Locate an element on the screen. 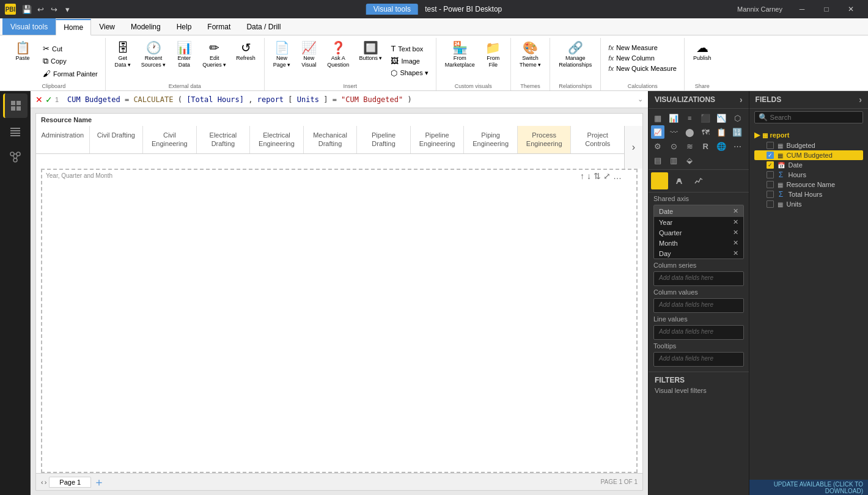 Image resolution: width=868 pixels, height=495 pixels. date-quarter-item: Quarter ✕ is located at coordinates (699, 232).